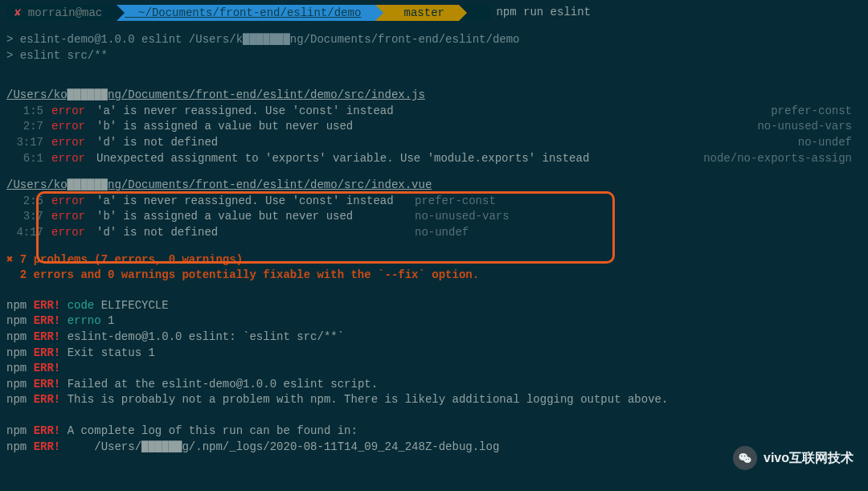 This screenshot has width=868, height=491. What do you see at coordinates (434, 209) in the screenshot?
I see `file-block-2: /Users/ko██████ng/Documents/front-end/es…` at bounding box center [434, 209].